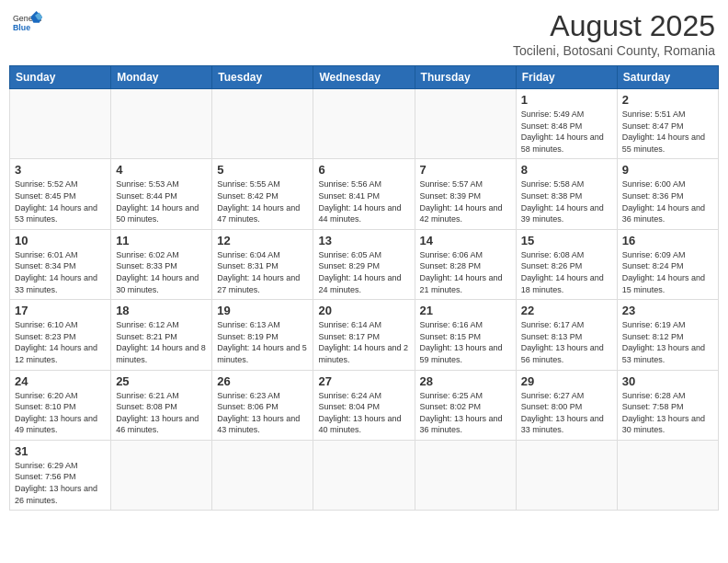  Describe the element at coordinates (162, 342) in the screenshot. I see `day-info: Sunrise: 6:12 AM Sunset: 8:21 PM Dayligh…` at that location.